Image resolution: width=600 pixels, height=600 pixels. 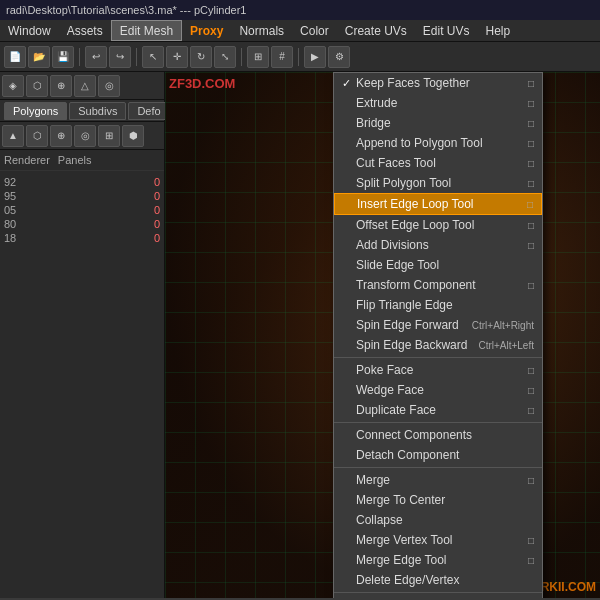 What do you see at coordinates (438, 325) in the screenshot?
I see `menu-item-spin-edge-forward: Spin Edge Forward Ctrl+Alt+Right` at bounding box center [438, 325].